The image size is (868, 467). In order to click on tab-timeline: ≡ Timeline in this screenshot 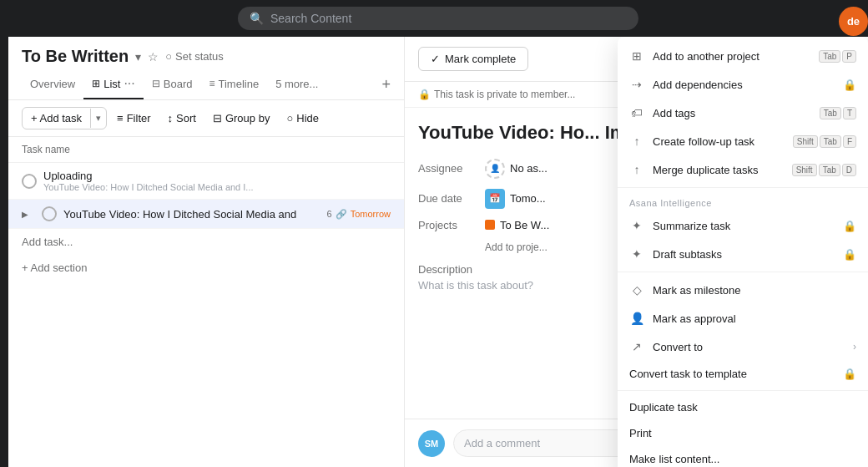, I will do `click(234, 85)`.